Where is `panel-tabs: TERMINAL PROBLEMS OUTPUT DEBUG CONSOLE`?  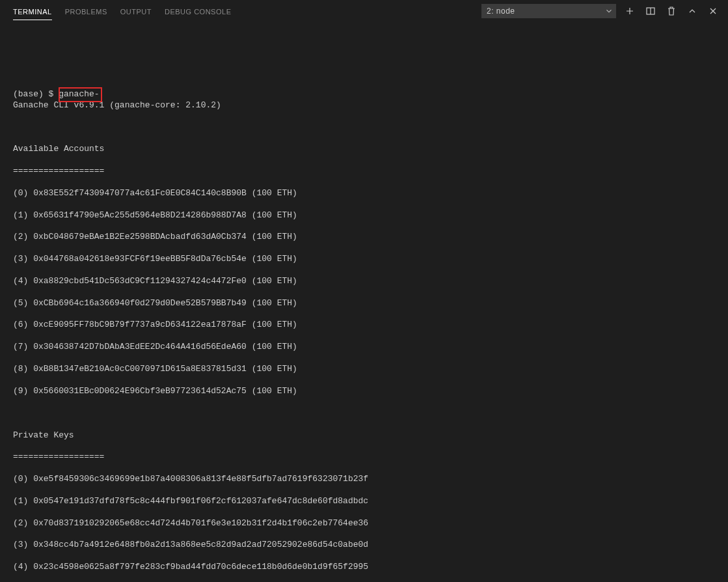
panel-tabs: TERMINAL PROBLEMS OUTPUT DEBUG CONSOLE is located at coordinates (122, 12).